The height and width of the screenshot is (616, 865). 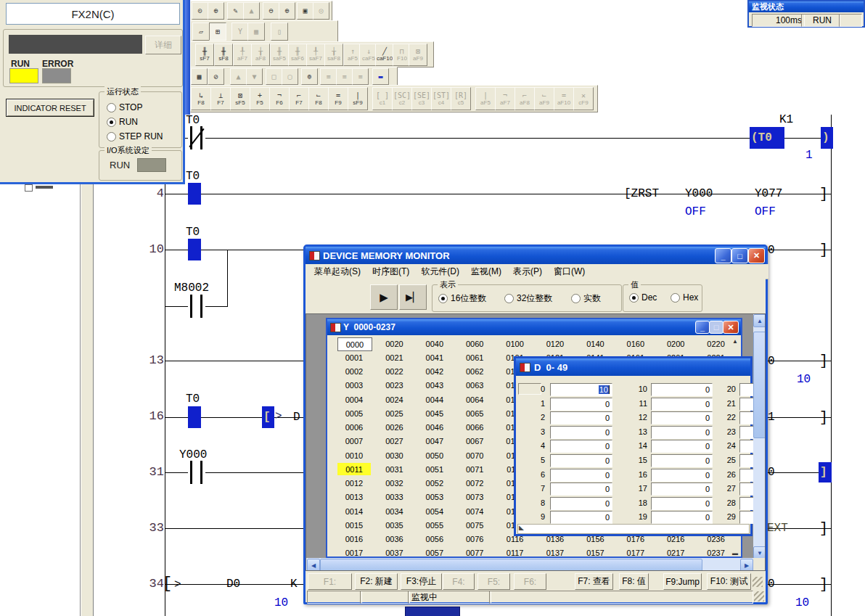 What do you see at coordinates (475, 344) in the screenshot?
I see `y-device-cell: 0060` at bounding box center [475, 344].